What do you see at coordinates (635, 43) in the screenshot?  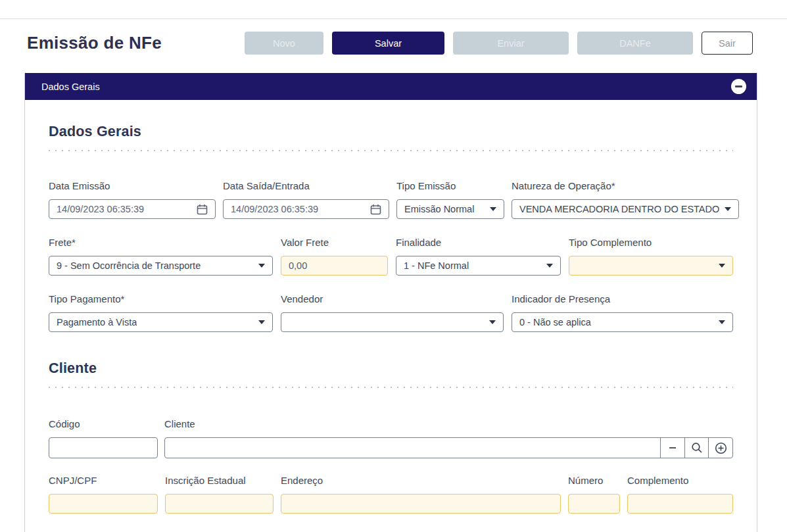 I see `danfe-button: DANFe` at bounding box center [635, 43].